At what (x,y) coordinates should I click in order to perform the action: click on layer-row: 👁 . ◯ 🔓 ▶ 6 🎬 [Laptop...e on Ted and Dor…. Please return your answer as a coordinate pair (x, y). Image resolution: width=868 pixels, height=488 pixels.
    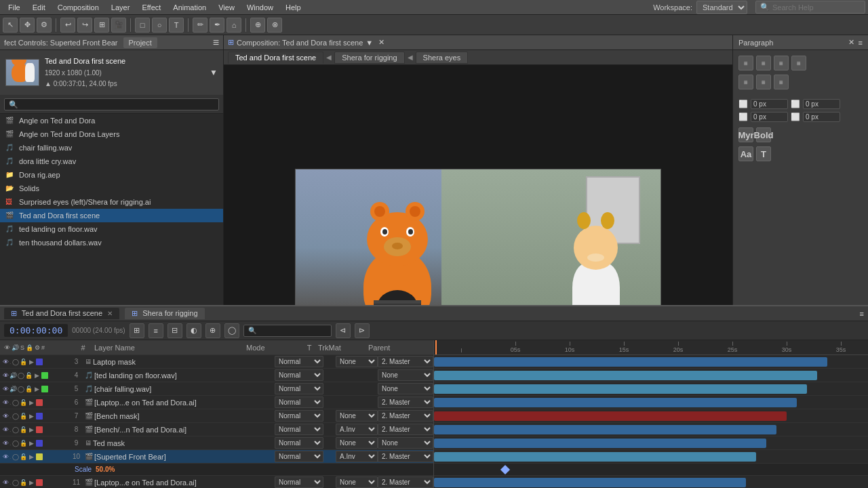
    Looking at the image, I should click on (217, 403).